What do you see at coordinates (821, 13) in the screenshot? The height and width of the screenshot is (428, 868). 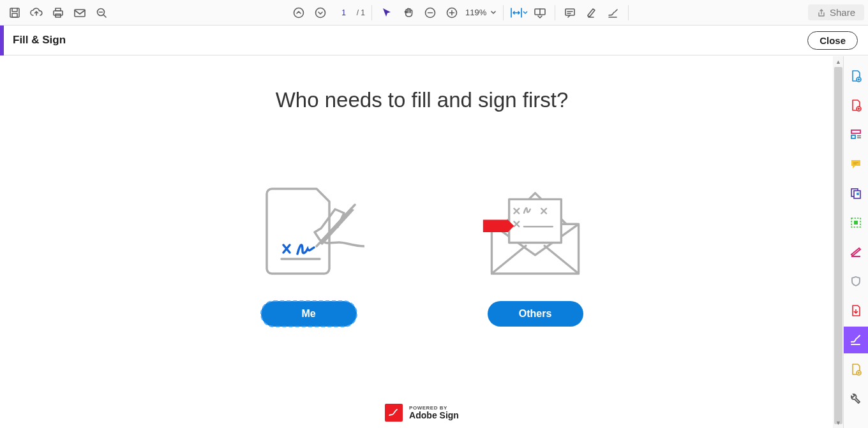 I see `share-icon` at bounding box center [821, 13].